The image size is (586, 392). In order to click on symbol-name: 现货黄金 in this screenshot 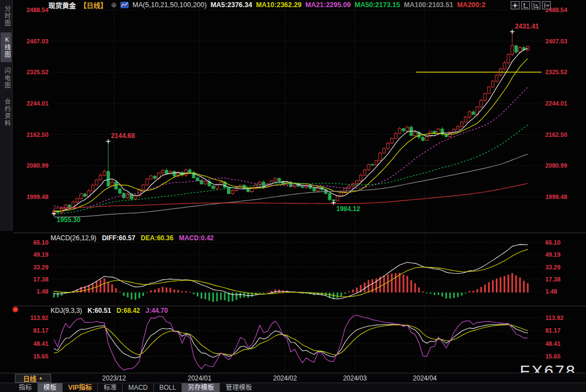, I will do `click(62, 5)`.